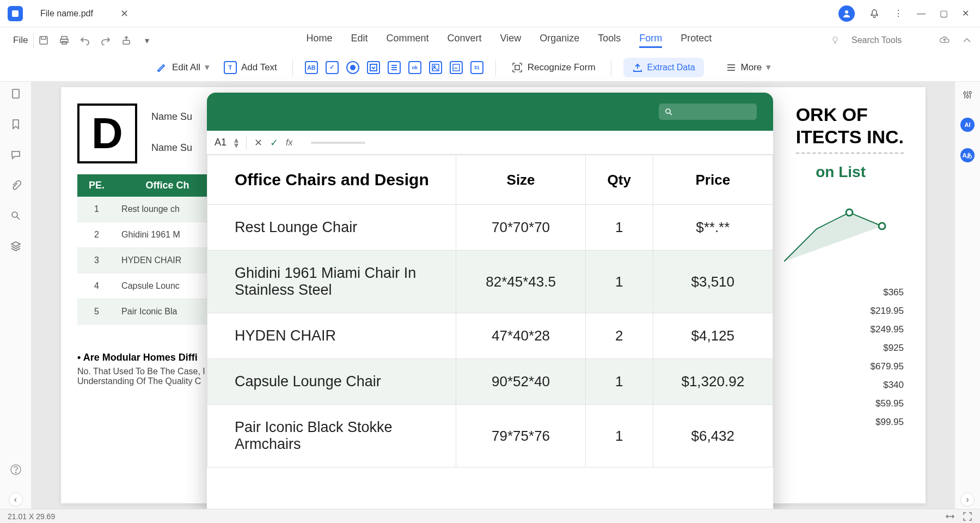 Image resolution: width=980 pixels, height=523 pixels. What do you see at coordinates (898, 13) in the screenshot?
I see `kebab-menu-icon: ⋮` at bounding box center [898, 13].